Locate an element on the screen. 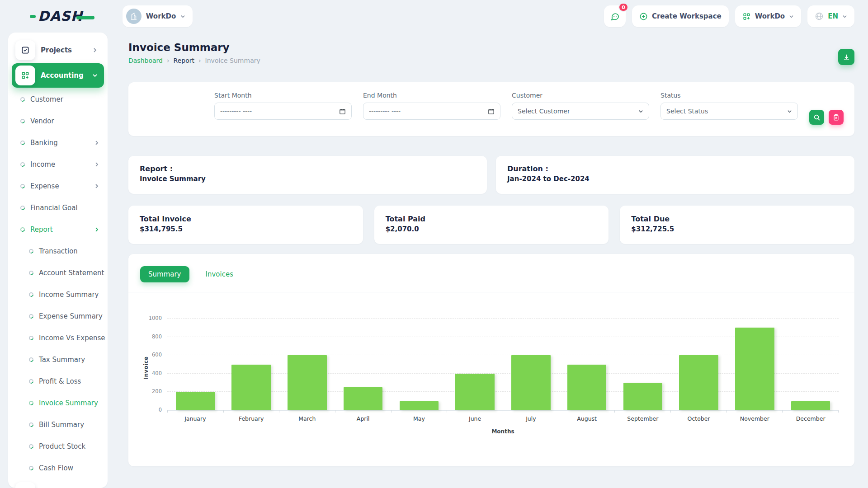 Image resolution: width=868 pixels, height=488 pixels. tab-summary: Summary is located at coordinates (165, 274).